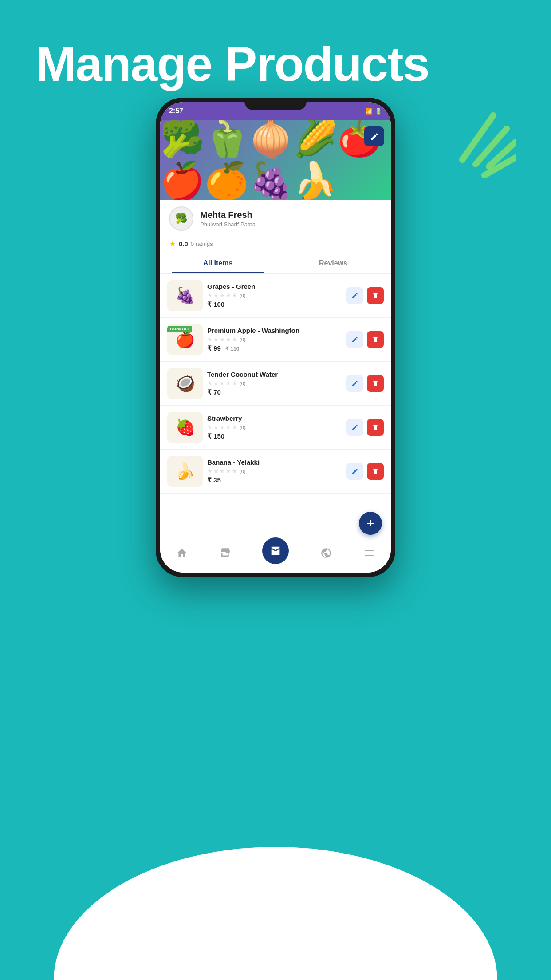 The width and height of the screenshot is (551, 980). I want to click on product-image: 🍇, so click(185, 296).